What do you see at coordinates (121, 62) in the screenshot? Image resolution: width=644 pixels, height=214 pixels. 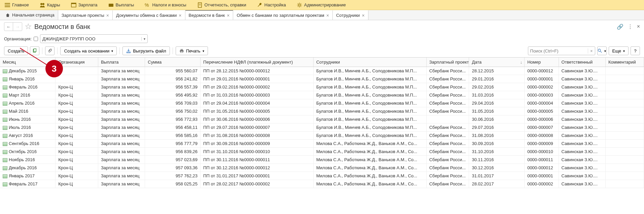 I see `column-header: Выплата` at bounding box center [121, 62].